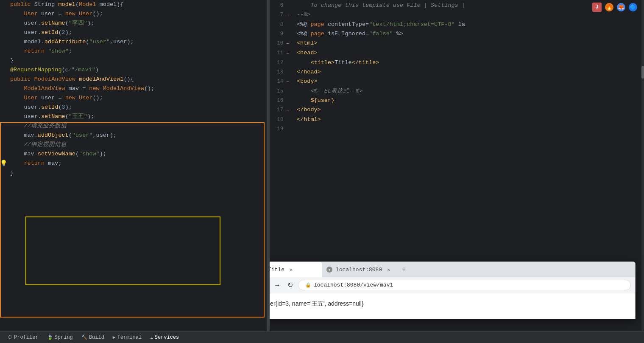 Image resolution: width=644 pixels, height=343 pixels. I want to click on profiler-label: Profiler, so click(26, 337).